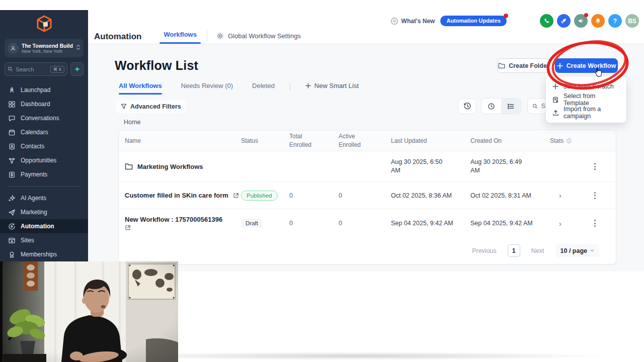 The image size is (644, 362). Describe the element at coordinates (615, 21) in the screenshot. I see `question-mark-icon: ?` at that location.